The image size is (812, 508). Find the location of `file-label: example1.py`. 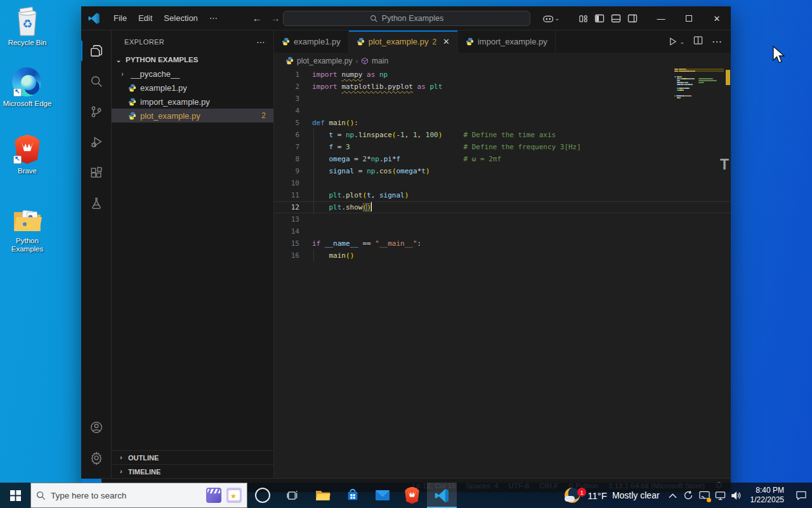

file-label: example1.py is located at coordinates (164, 88).